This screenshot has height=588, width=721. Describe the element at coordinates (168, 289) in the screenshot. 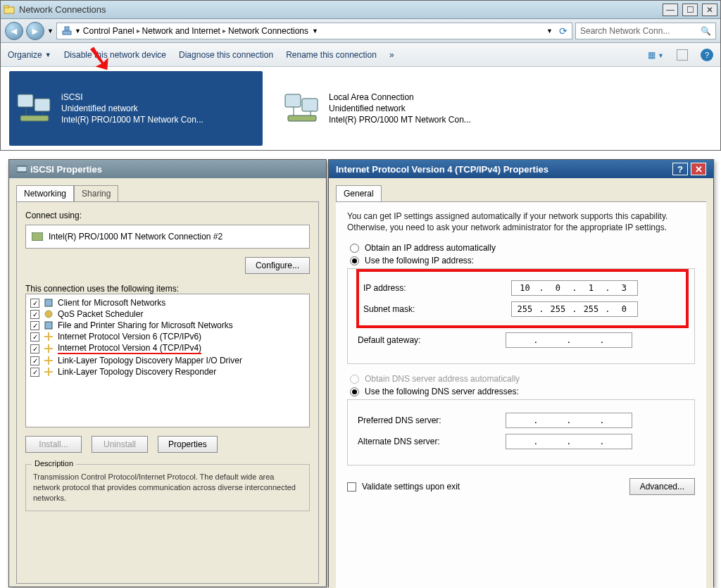

I see `items-label: This connection uses the following items…` at that location.